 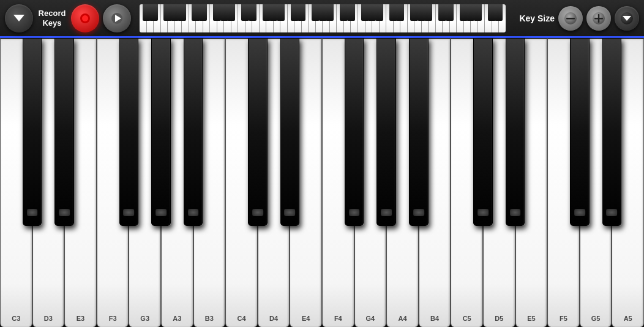 I want to click on black-key-cs4, so click(x=258, y=132).